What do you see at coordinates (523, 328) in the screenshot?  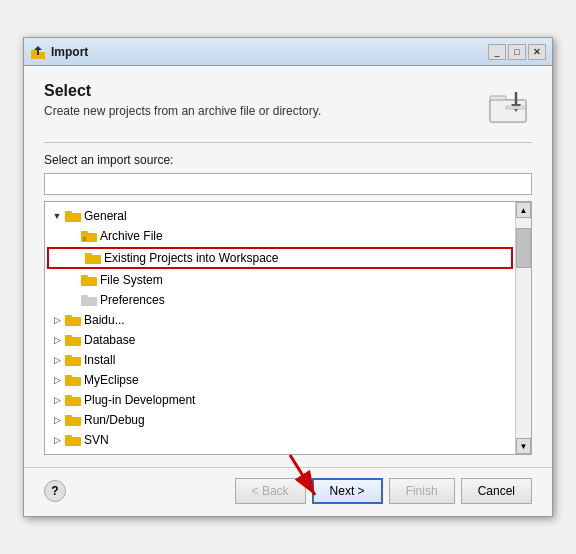 I see `tree-scrollbar: ▲ ▼` at bounding box center [523, 328].